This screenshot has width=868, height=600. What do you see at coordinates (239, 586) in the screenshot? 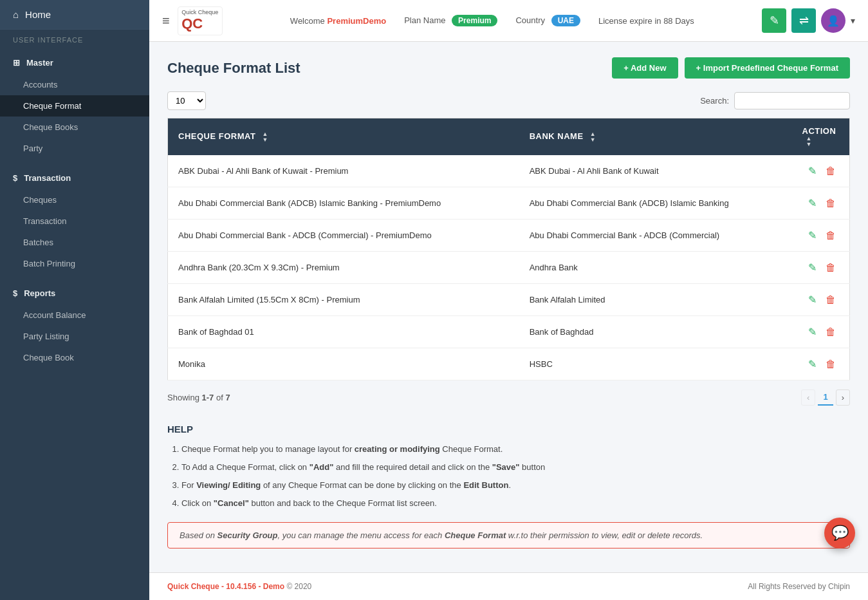
I see `footer-left: Quick Cheque - 10.4.156 - Demo © 2020` at bounding box center [239, 586].